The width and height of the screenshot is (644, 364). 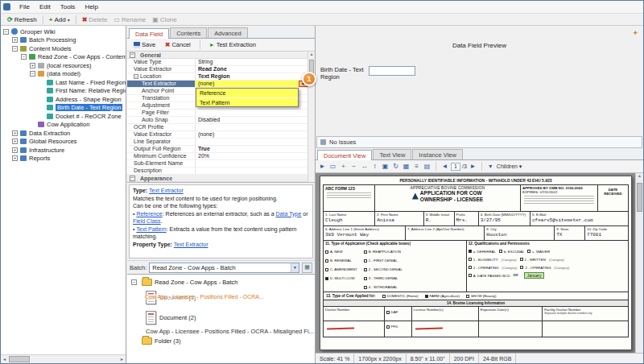 What do you see at coordinates (5, 359) in the screenshot?
I see `scroll-left-icon: ◄` at bounding box center [5, 359].